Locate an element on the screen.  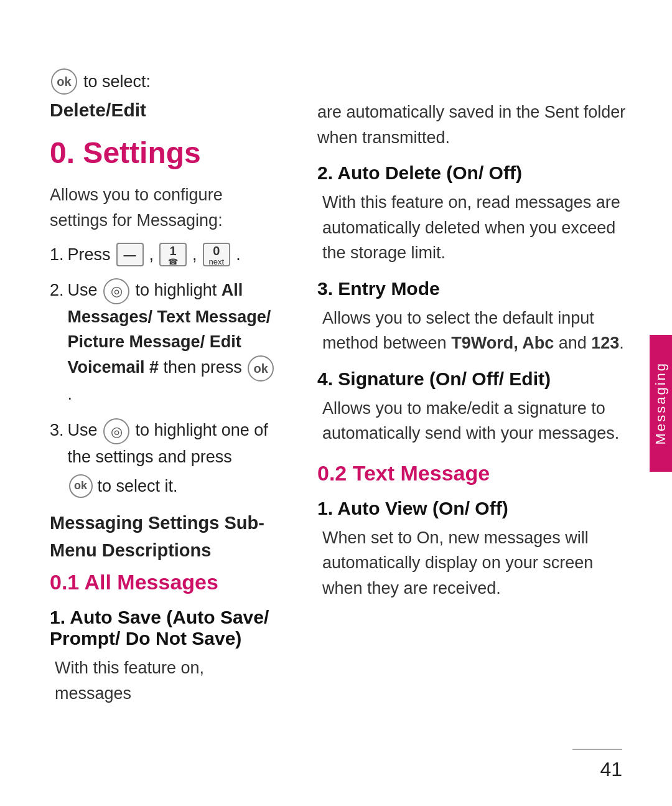
bottom-separator is located at coordinates (597, 749).